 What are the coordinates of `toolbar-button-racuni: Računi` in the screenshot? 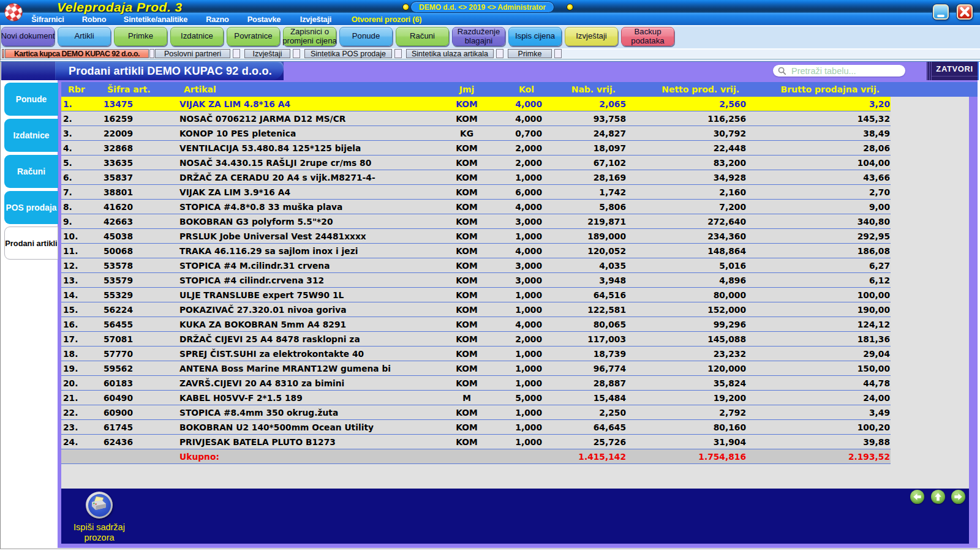 It's located at (423, 37).